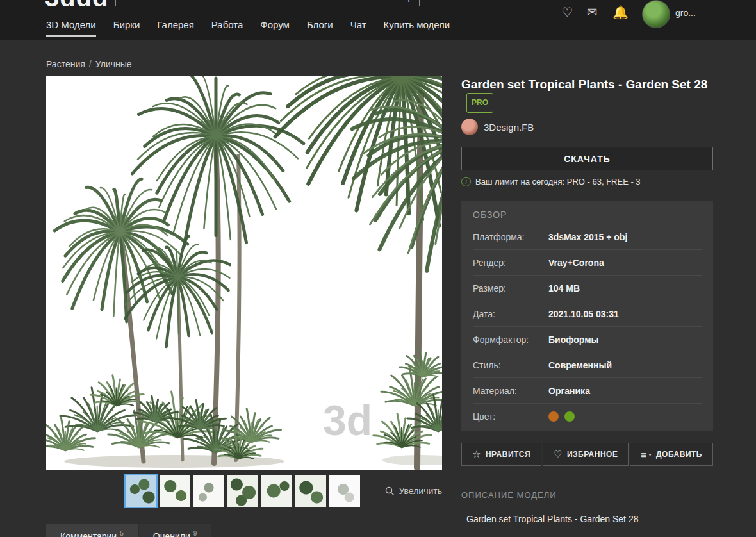 The height and width of the screenshot is (537, 756). What do you see at coordinates (577, 263) in the screenshot?
I see `spec-value: Vray+Corona` at bounding box center [577, 263].